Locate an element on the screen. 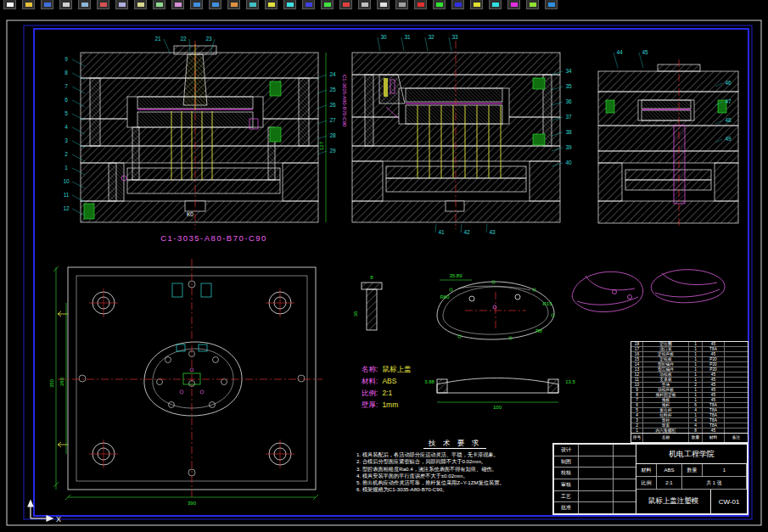  osnap-icon is located at coordinates (533, 5).